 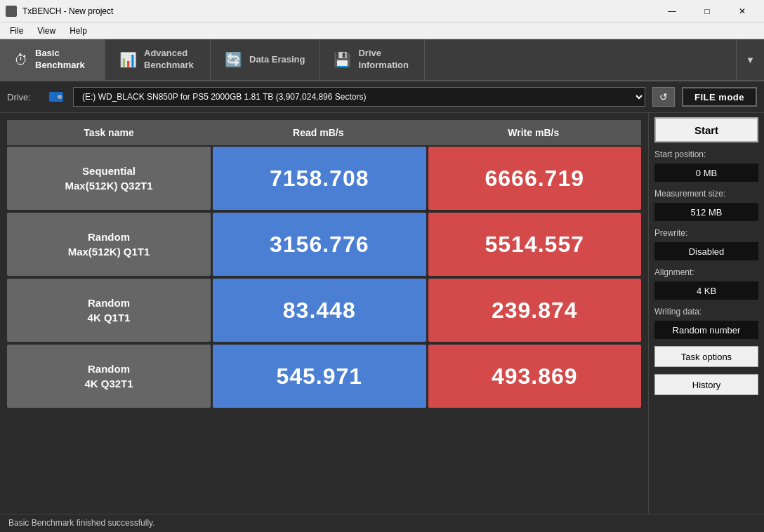 What do you see at coordinates (109, 376) in the screenshot?
I see `row-label-random-4k-q32: Random4K Q32T1` at bounding box center [109, 376].